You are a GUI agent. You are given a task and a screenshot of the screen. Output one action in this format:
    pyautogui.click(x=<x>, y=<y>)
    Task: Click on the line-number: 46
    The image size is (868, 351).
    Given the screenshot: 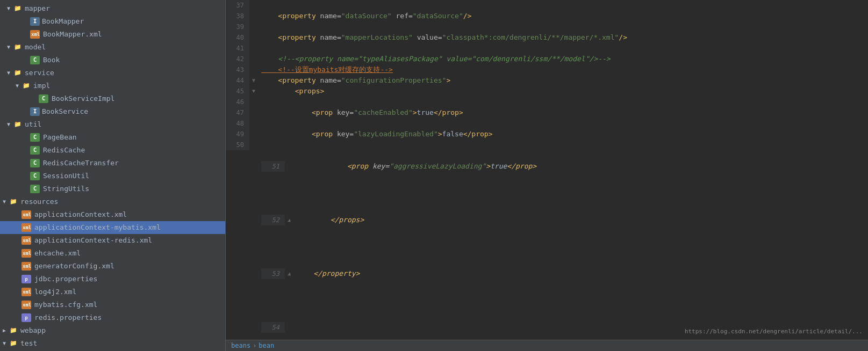 What is the action you would take?
    pyautogui.click(x=238, y=102)
    